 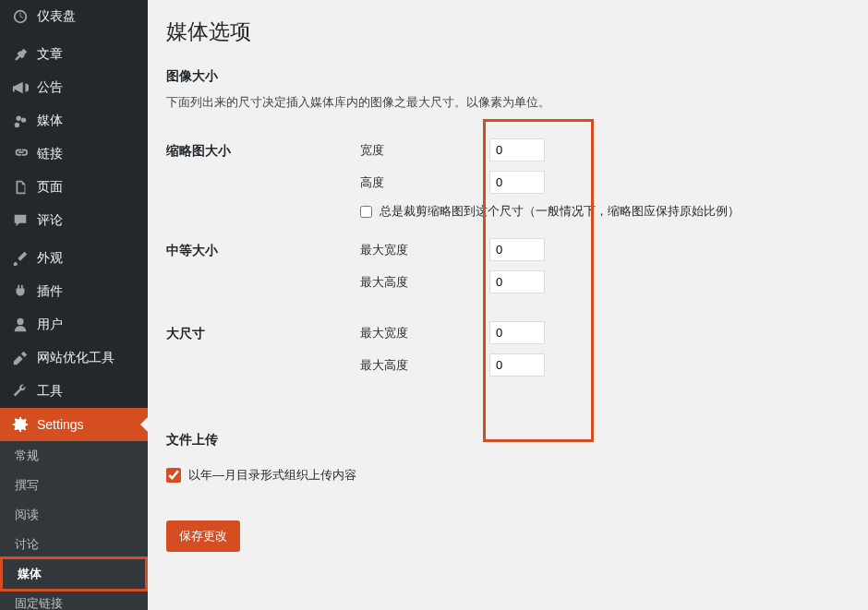 I want to click on sidebar-item-label: 用户, so click(x=50, y=325).